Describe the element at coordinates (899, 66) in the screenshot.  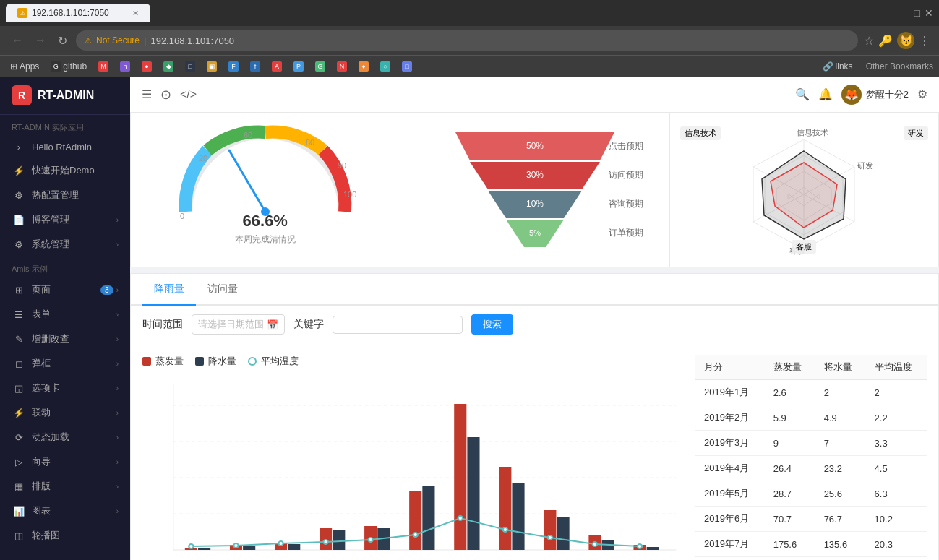
I see `other-bookmarks: Other Bookmarks` at that location.